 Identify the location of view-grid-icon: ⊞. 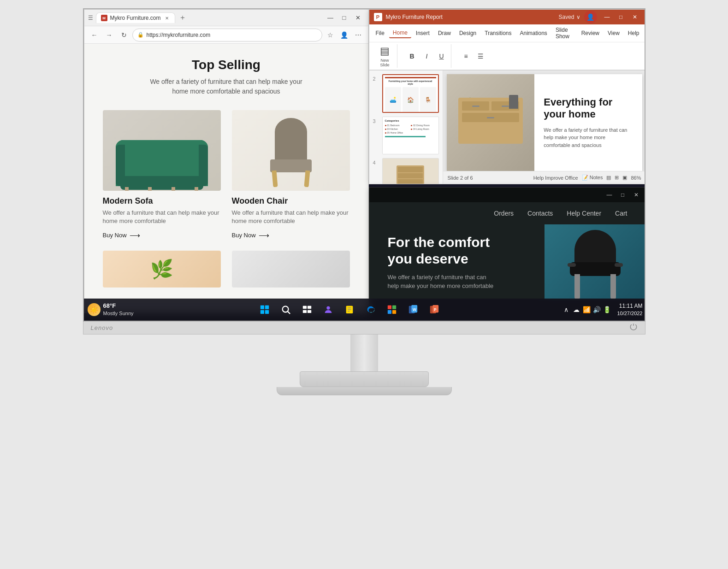
(617, 178).